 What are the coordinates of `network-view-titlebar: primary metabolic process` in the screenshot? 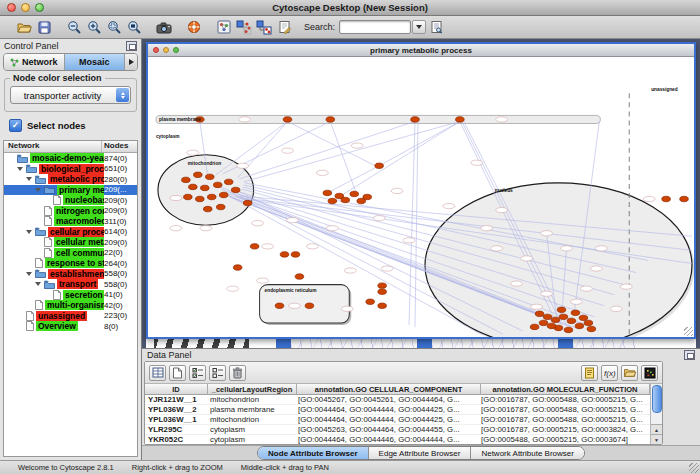 It's located at (421, 50).